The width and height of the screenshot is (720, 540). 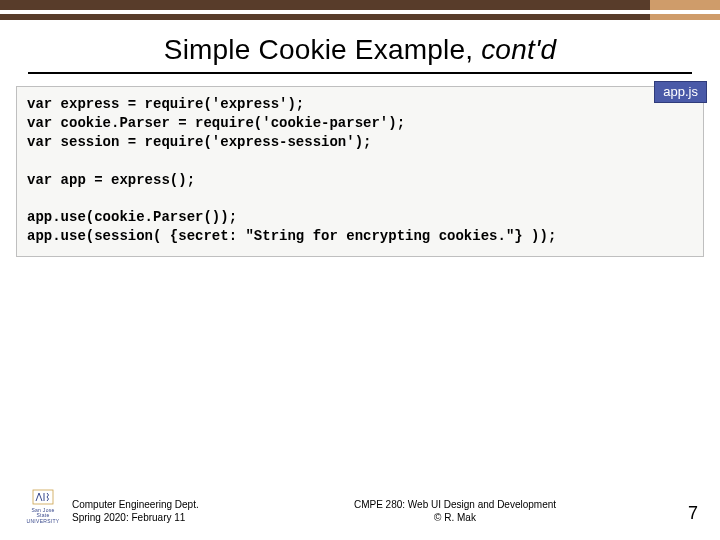 I want to click on logo-text-2: UNIVERSITY, so click(x=44, y=522).